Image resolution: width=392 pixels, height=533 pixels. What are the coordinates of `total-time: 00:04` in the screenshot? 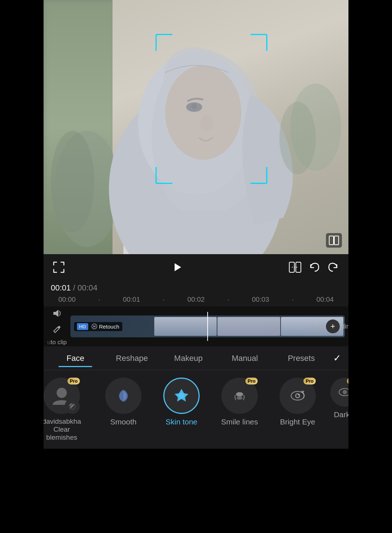 It's located at (87, 288).